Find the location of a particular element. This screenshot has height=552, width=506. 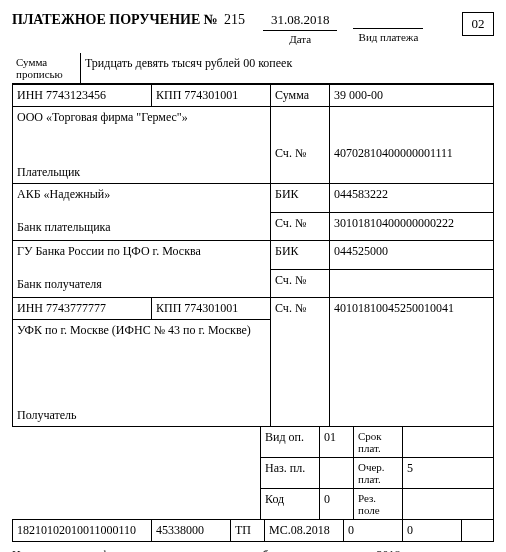

date-value: 31.08.2018 is located at coordinates (300, 22).